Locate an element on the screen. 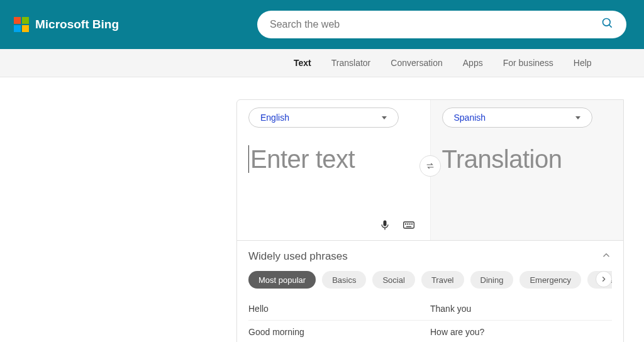  phrase-item: How are you? is located at coordinates (521, 331).